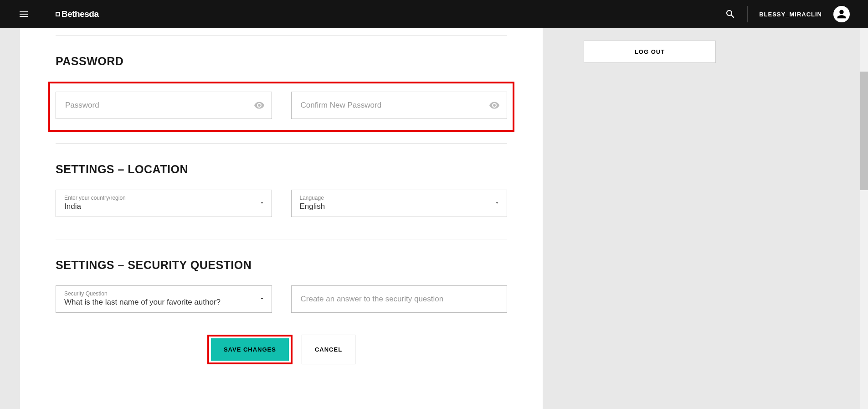 Image resolution: width=868 pixels, height=409 pixels. What do you see at coordinates (282, 265) in the screenshot?
I see `security-section-title: SETTINGS – SECURITY QUESTION` at bounding box center [282, 265].